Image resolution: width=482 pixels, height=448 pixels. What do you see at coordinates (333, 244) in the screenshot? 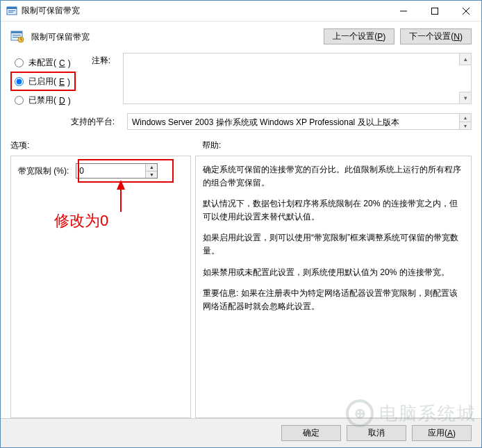
I see `help-p3: 如果启用此设置，则可以使用“带宽限制”框来调整系统可保留的带宽数量。` at bounding box center [333, 244].